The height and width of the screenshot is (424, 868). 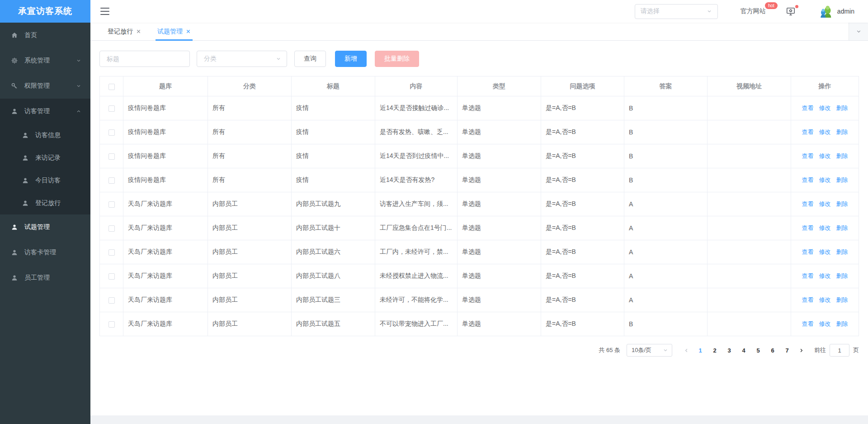 What do you see at coordinates (753, 11) in the screenshot?
I see `official-site-link: 官方网站 hot` at bounding box center [753, 11].